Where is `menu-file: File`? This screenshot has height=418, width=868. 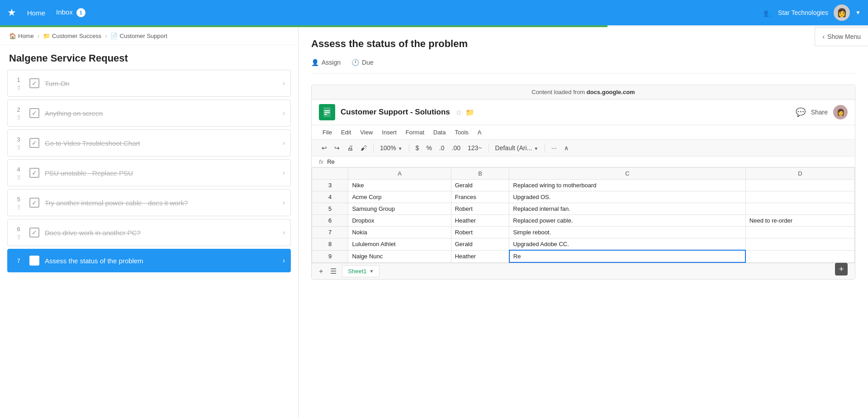 menu-file: File is located at coordinates (327, 132).